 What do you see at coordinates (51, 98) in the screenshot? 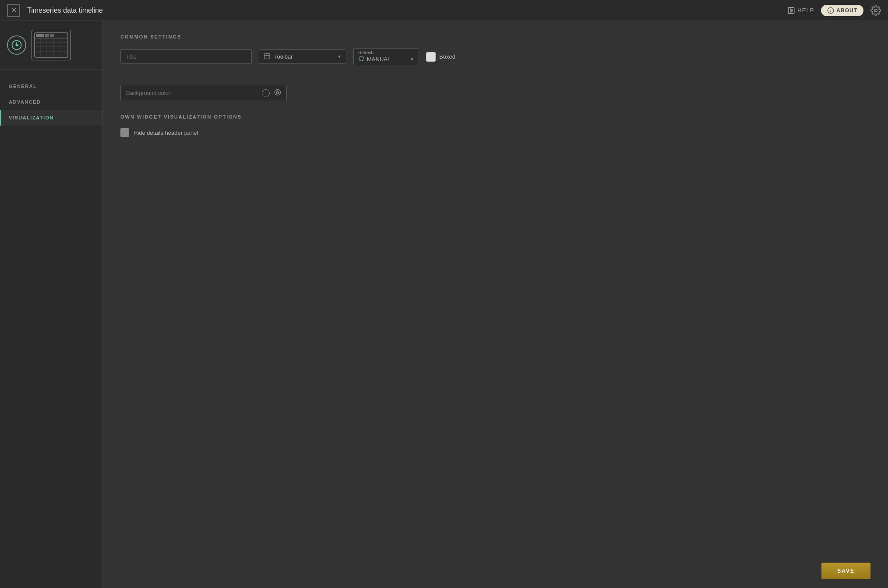
I see `sidebar-nav: GENERAL ADVANCED VISUALIZATION` at bounding box center [51, 98].